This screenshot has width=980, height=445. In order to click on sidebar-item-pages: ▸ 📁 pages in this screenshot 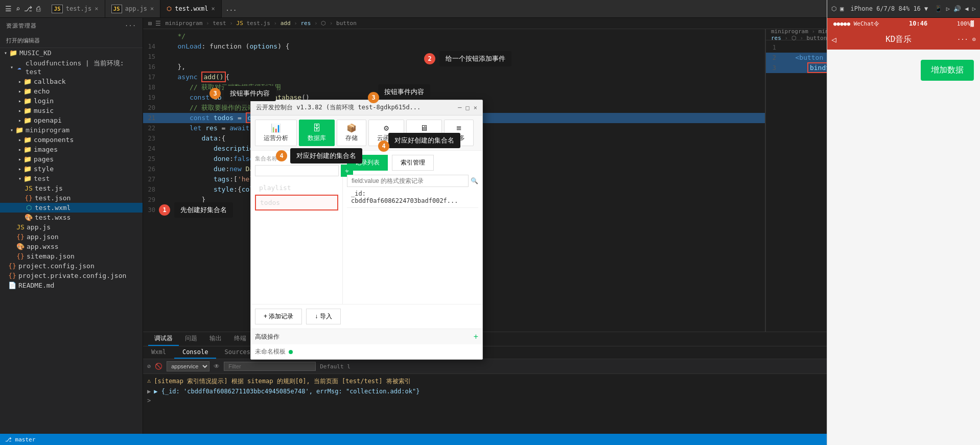, I will do `click(72, 159)`.